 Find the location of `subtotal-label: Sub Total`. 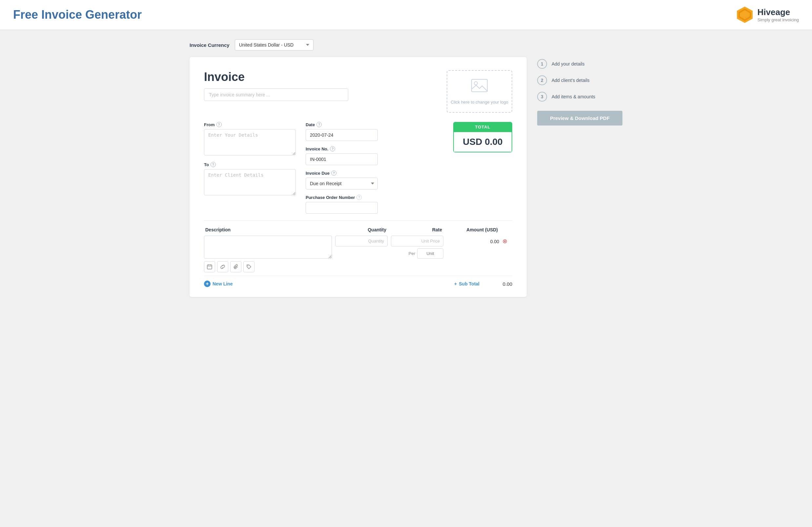

subtotal-label: Sub Total is located at coordinates (469, 284).